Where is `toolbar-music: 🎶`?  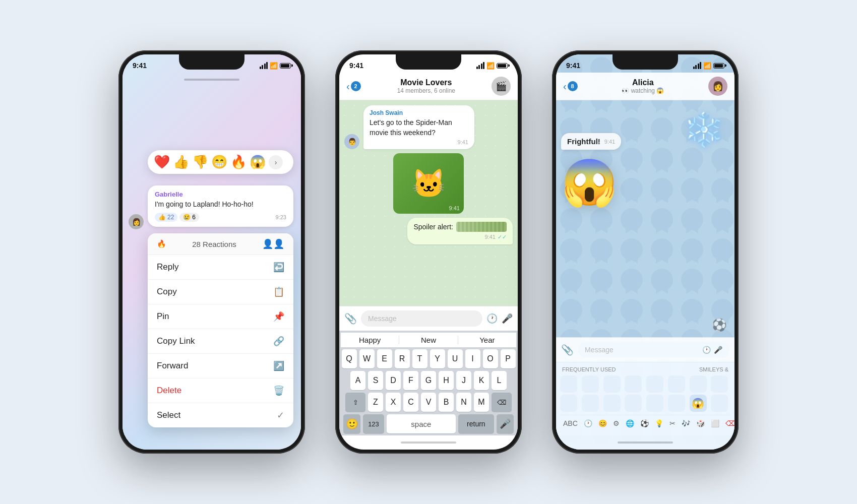 toolbar-music: 🎶 is located at coordinates (686, 423).